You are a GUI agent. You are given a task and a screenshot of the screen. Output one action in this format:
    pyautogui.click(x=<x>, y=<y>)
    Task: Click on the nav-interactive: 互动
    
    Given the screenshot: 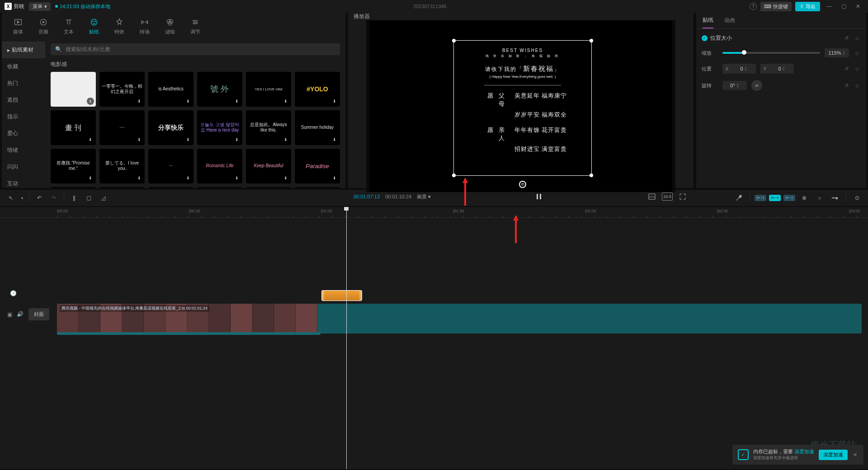 What is the action you would take?
    pyautogui.click(x=24, y=182)
    